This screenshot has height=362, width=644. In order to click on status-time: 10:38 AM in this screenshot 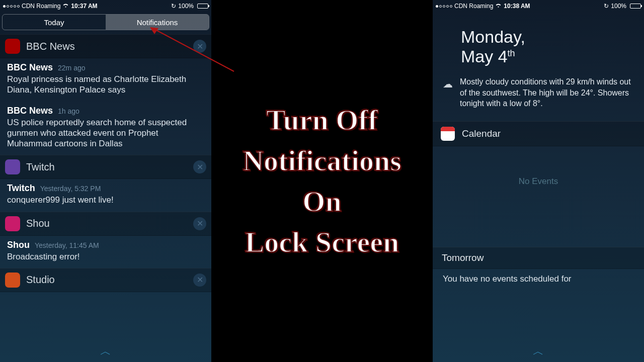, I will do `click(517, 6)`.